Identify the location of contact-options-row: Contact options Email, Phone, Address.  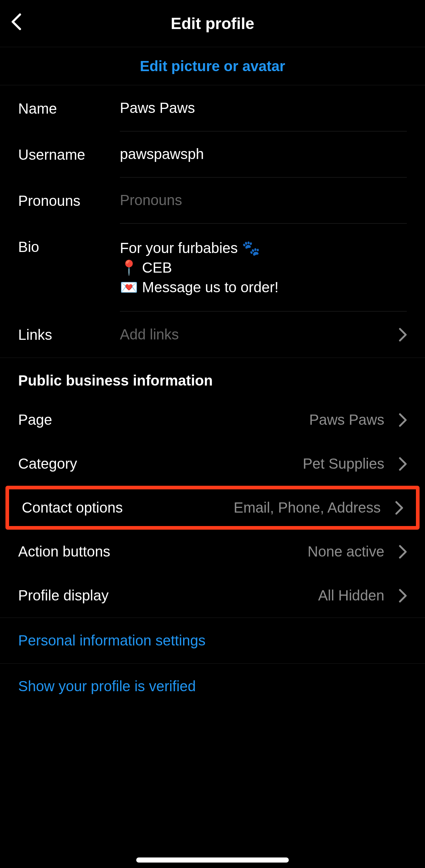
(212, 508).